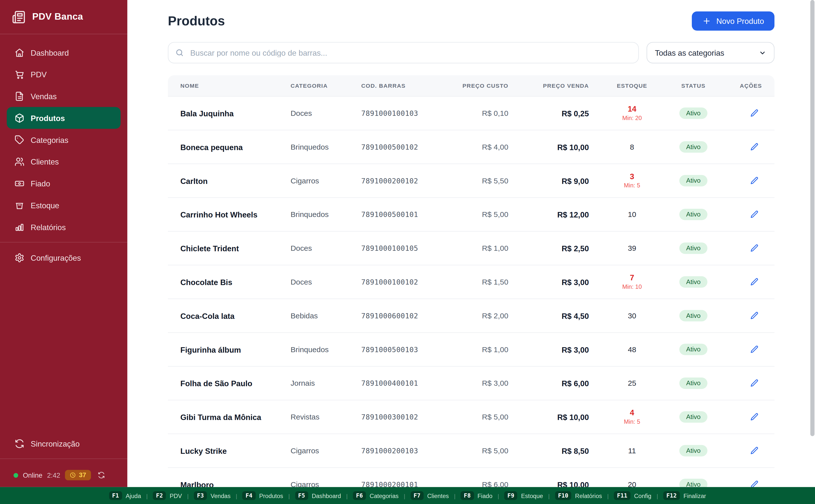  Describe the element at coordinates (632, 248) in the screenshot. I see `product-stock: 39` at that location.